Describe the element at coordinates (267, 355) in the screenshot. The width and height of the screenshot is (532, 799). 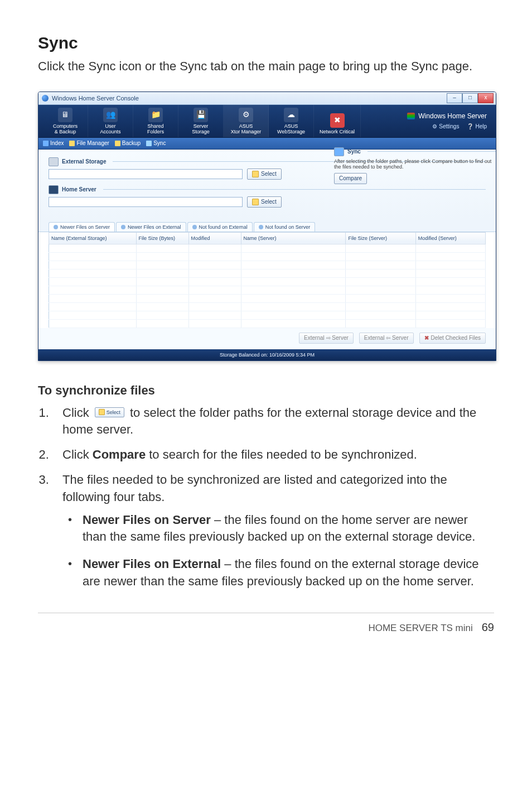
I see `status-text: Storage Balanced on: 10/16/2009 5:34 PM` at that location.